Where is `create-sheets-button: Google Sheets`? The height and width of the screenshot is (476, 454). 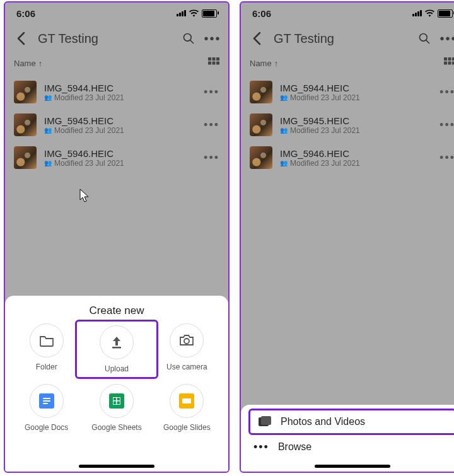 create-sheets-button: Google Sheets is located at coordinates (116, 408).